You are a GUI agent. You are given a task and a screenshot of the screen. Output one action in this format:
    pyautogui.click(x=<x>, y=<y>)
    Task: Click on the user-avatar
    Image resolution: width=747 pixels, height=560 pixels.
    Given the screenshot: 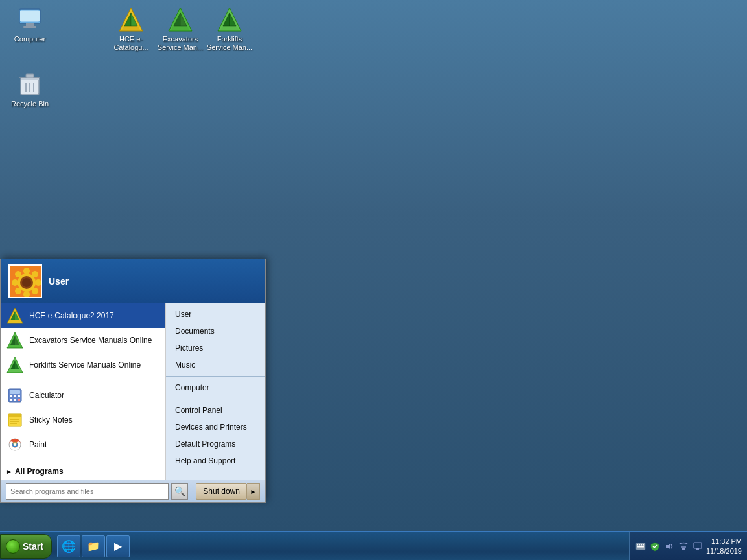 What is the action you would take?
    pyautogui.click(x=25, y=281)
    